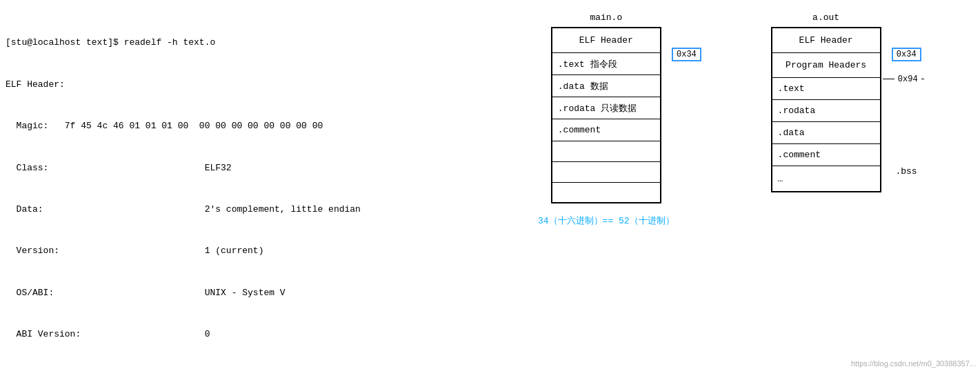 This screenshot has width=980, height=369. What do you see at coordinates (906, 171) in the screenshot?
I see `aout-bss-label: .bss` at bounding box center [906, 171].